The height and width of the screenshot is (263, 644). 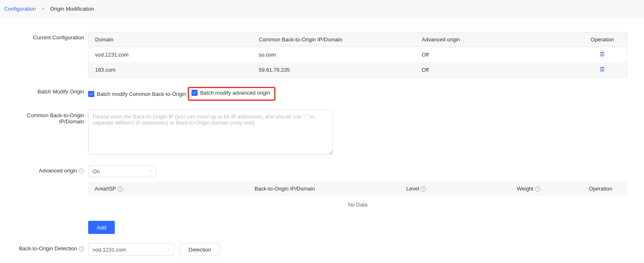 What do you see at coordinates (52, 170) in the screenshot?
I see `label-advanced-origin: Advanced origin?` at bounding box center [52, 170].